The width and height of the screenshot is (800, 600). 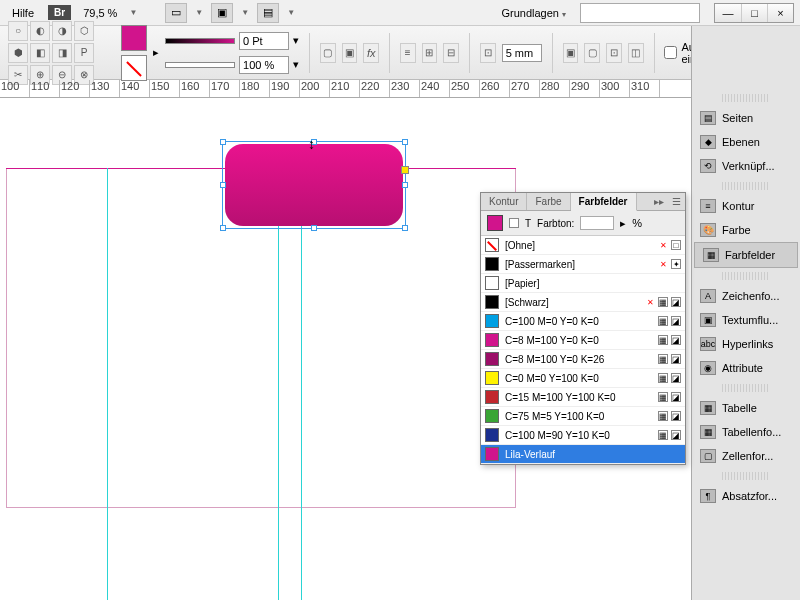 What do you see at coordinates (583, 302) in the screenshot?
I see `swatch-row: [Schwarz]✕▦◪` at bounding box center [583, 302].